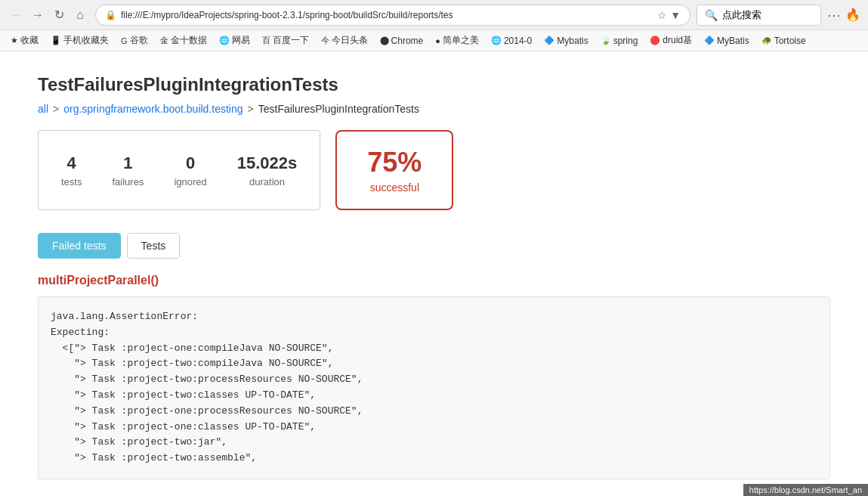 This screenshot has width=868, height=496. What do you see at coordinates (573, 41) in the screenshot?
I see `bookmark-label: Mybatis` at bounding box center [573, 41].